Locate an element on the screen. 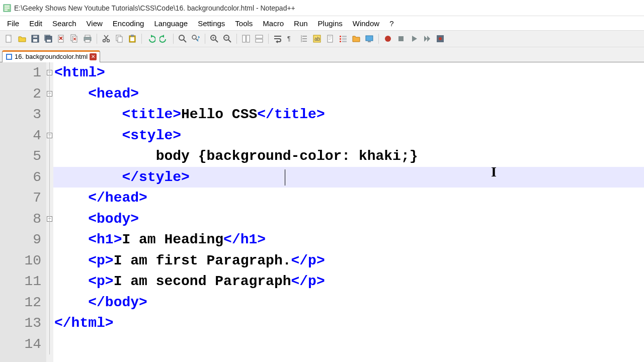 Image resolution: width=644 pixels, height=362 pixels. save-macro-icon is located at coordinates (440, 39).